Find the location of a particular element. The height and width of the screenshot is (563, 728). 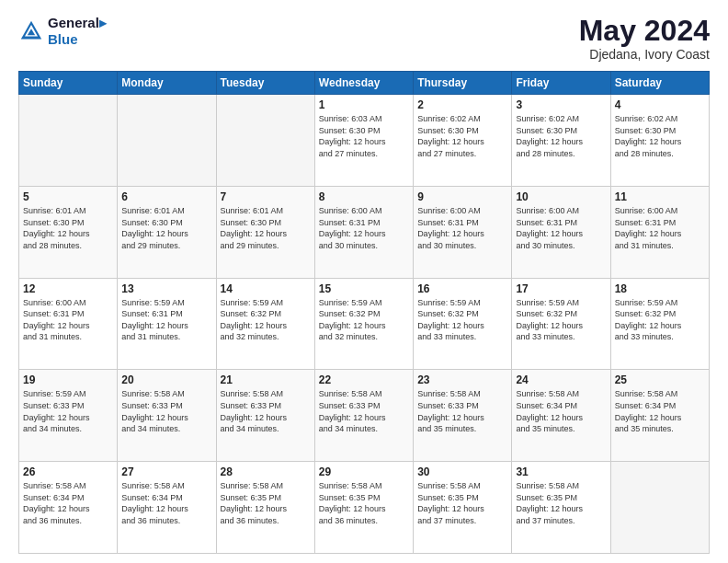

calendar-cell: 24Sunrise: 5:58 AM Sunset: 6:34 PM Dayli… is located at coordinates (561, 416).